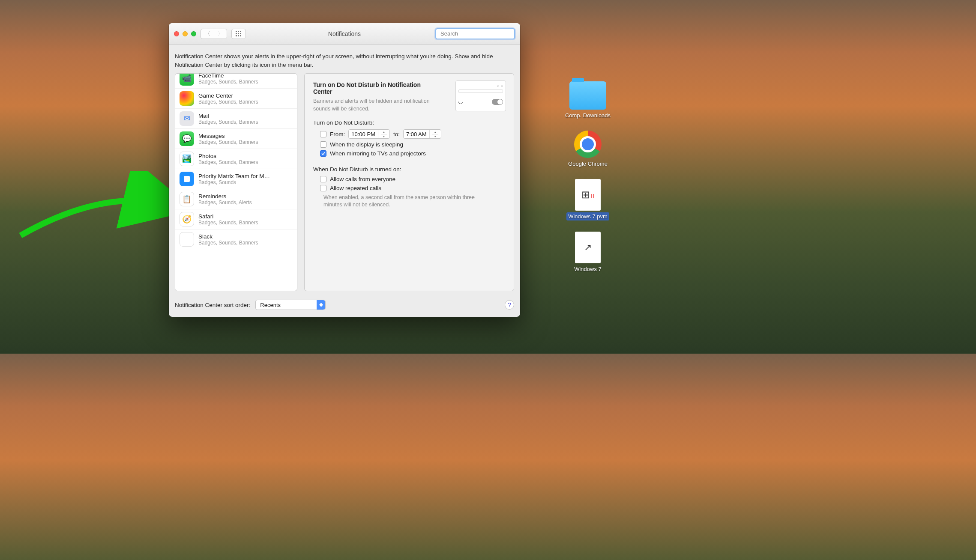  Describe the element at coordinates (323, 134) in the screenshot. I see `schedule-checkbox` at that location.